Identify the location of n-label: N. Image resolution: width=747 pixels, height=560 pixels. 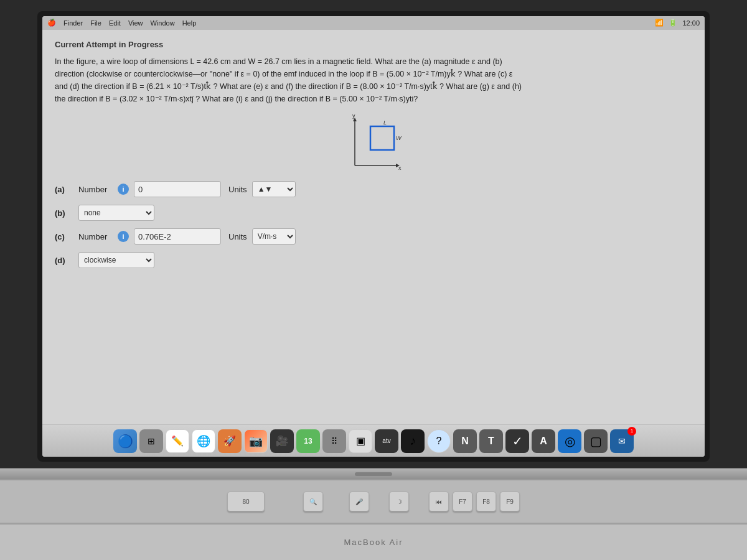
(465, 441).